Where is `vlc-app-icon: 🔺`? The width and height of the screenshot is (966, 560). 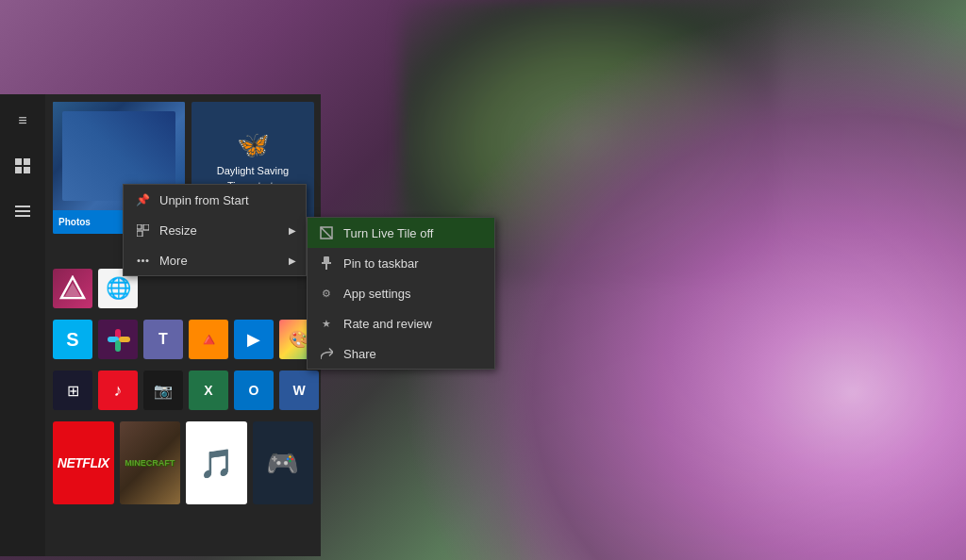 vlc-app-icon: 🔺 is located at coordinates (208, 339).